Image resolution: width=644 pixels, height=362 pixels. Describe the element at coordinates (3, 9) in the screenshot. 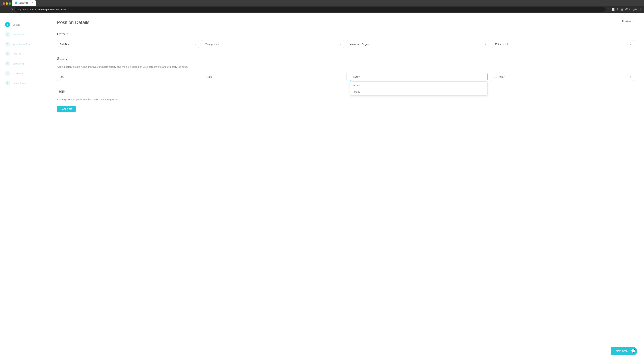

I see `back-btn: ‹` at that location.